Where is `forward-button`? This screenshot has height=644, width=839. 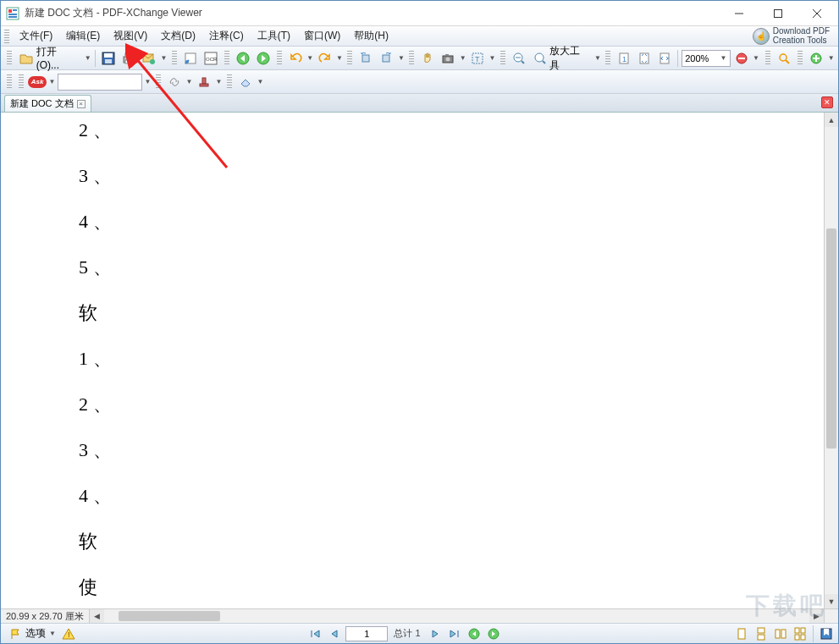 forward-button is located at coordinates (263, 58).